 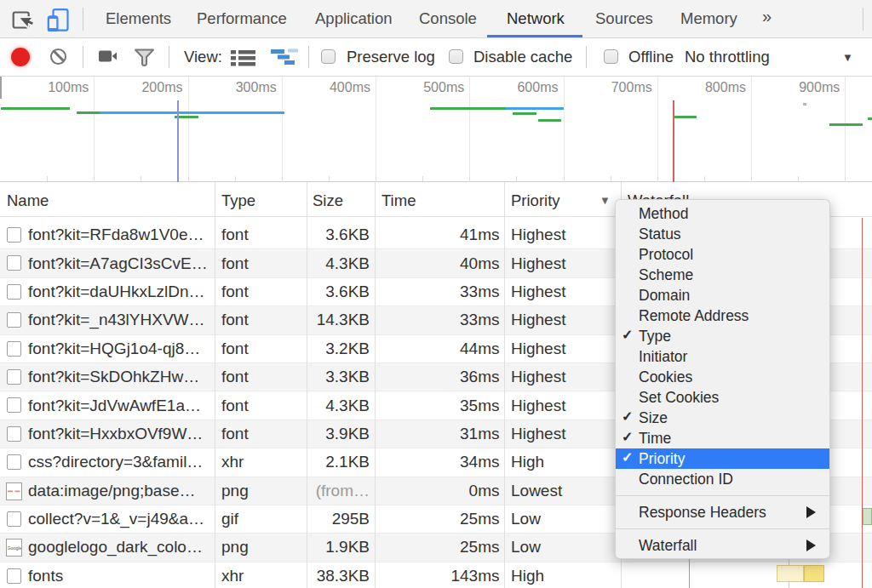 I want to click on menu-item-size: ✓Size, so click(x=722, y=418).